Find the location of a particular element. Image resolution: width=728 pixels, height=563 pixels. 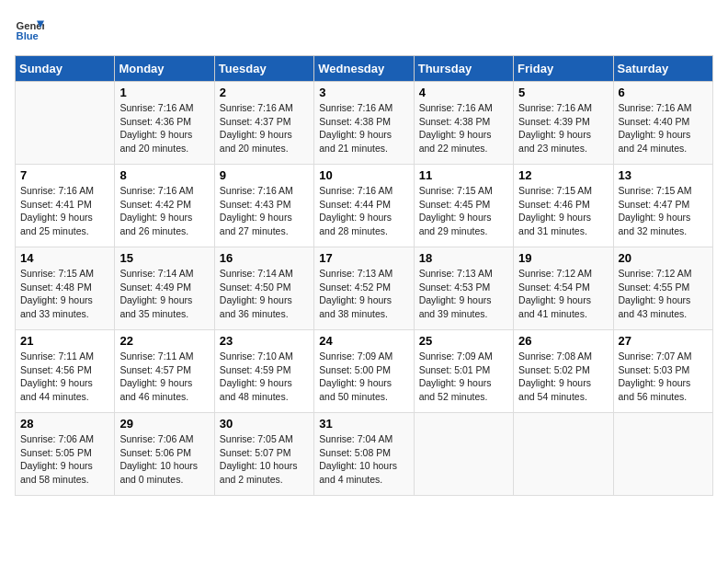

calendar-cell: 17Sunrise: 7:13 AM Sunset: 4:52 PM Dayli… is located at coordinates (364, 289).